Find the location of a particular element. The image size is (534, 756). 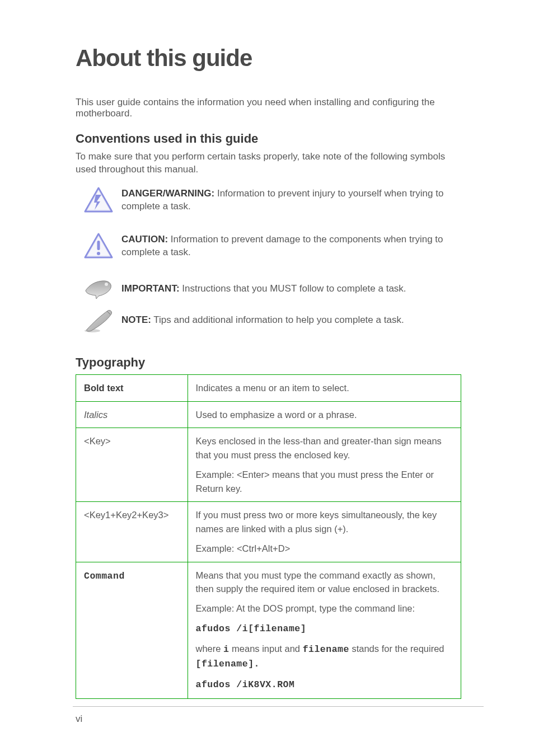

key1-left: <Key> is located at coordinates (97, 441).